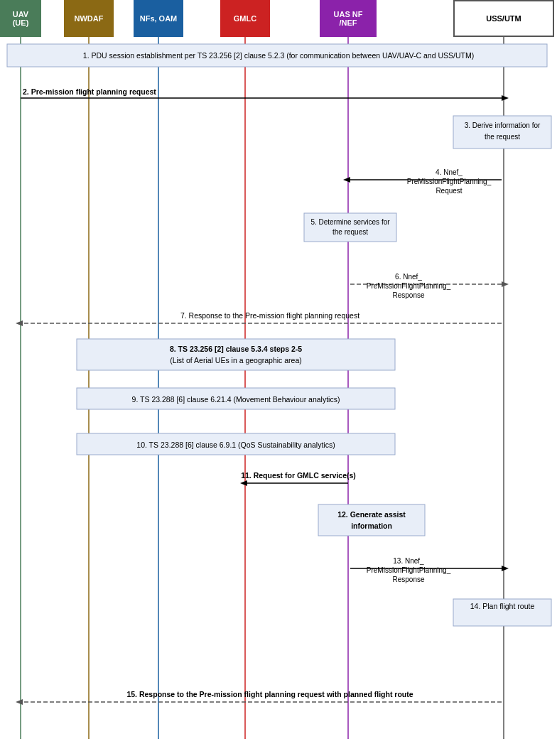 This screenshot has height=756, width=557. What do you see at coordinates (503, 125) in the screenshot?
I see `svg-text: 3. Derive information for` at bounding box center [503, 125].